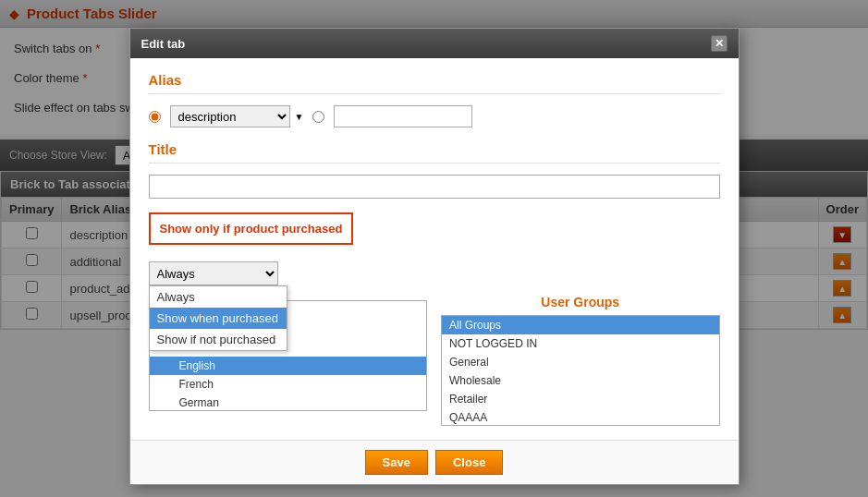 The image size is (868, 497). I want to click on store-view-item: German, so click(288, 403).